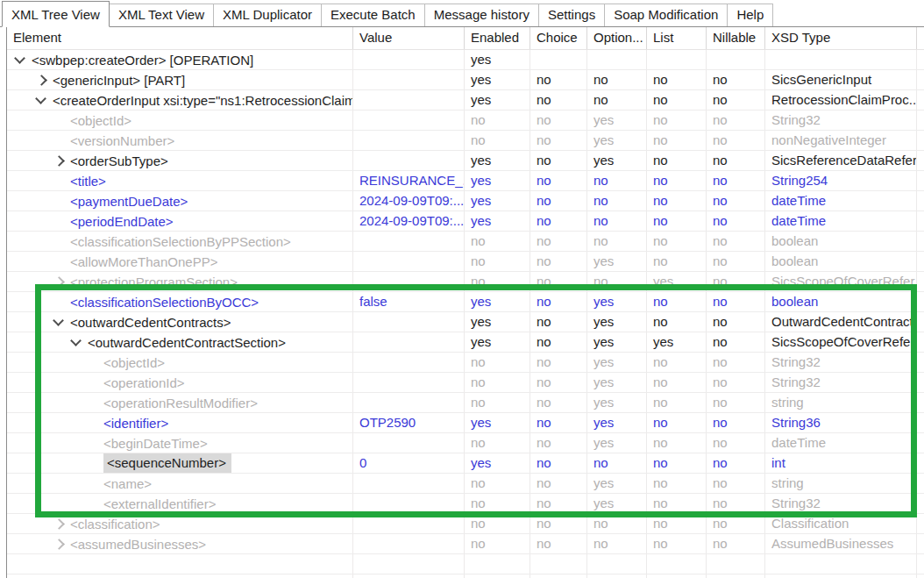 This screenshot has width=924, height=578. Describe the element at coordinates (466, 161) in the screenshot. I see `table-row: <orderSubType>yesnoyesnonoSicsReferenceD…` at that location.